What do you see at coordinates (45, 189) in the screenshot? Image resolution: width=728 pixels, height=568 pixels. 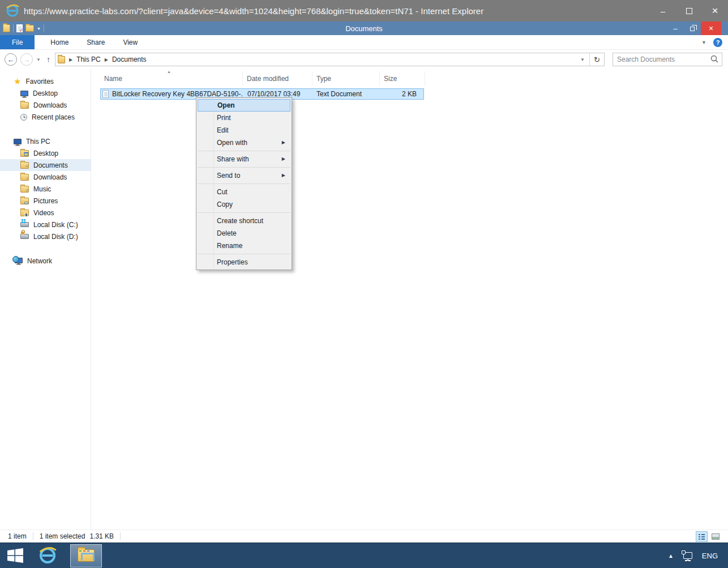 I see `sidebar-item-music: ♪ Music` at bounding box center [45, 189].